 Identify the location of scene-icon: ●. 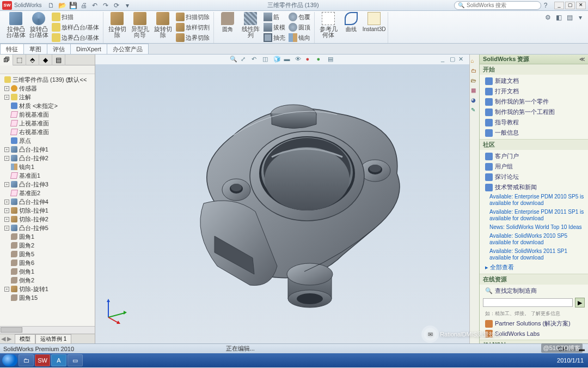
(321, 59).